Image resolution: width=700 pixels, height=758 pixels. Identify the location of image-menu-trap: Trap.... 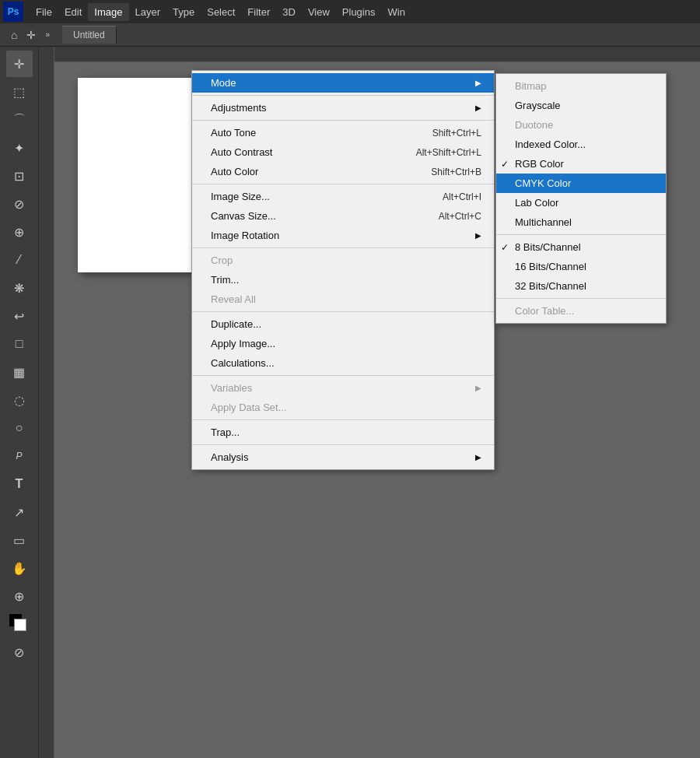
(343, 433).